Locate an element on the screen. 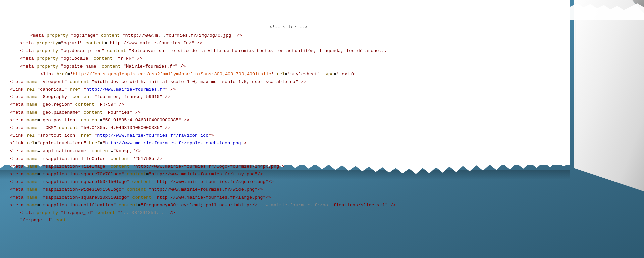 The width and height of the screenshot is (644, 258). apple-touch-link: http://www.mairie-fourmies.fr/apple-touc… is located at coordinates (173, 143).